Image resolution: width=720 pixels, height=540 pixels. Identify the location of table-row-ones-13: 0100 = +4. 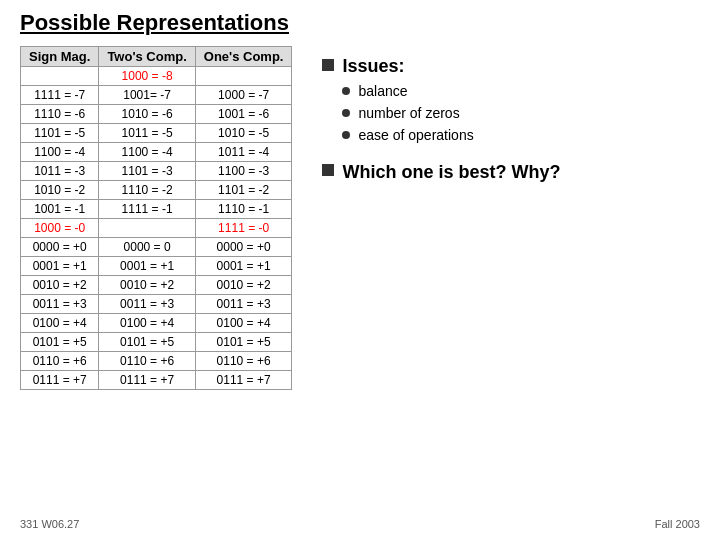
(244, 324).